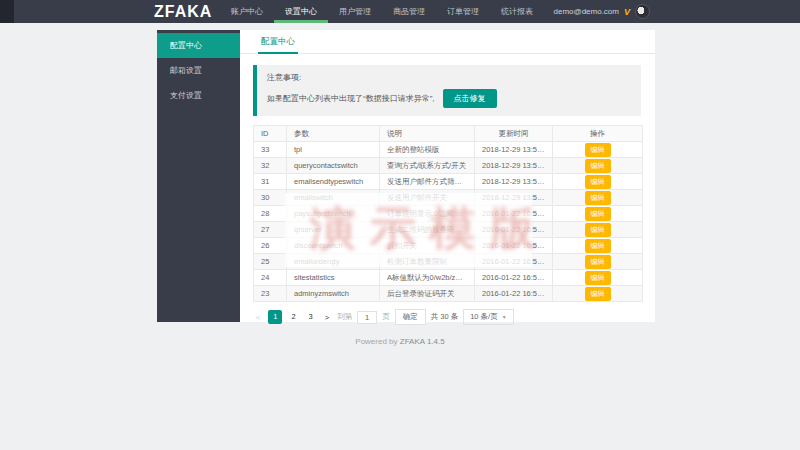  I want to click on user-email: demo@demo.com, so click(586, 12).